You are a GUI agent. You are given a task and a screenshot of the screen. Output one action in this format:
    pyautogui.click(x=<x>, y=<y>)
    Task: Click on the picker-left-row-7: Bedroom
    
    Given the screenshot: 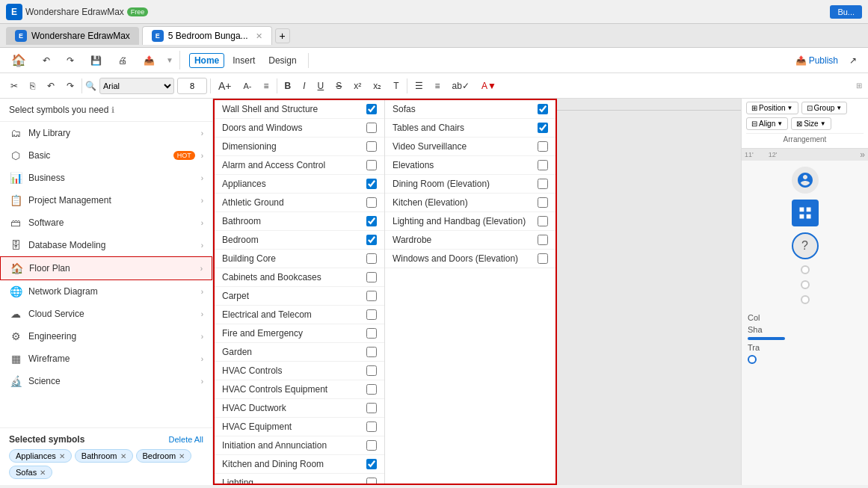 What is the action you would take?
    pyautogui.click(x=299, y=241)
    